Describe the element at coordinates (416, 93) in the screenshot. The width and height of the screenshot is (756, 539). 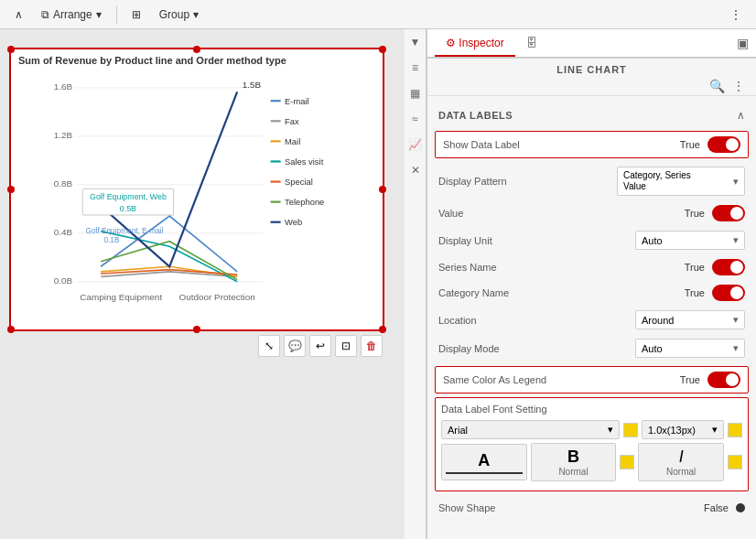
I see `chart-icon: ▦` at that location.